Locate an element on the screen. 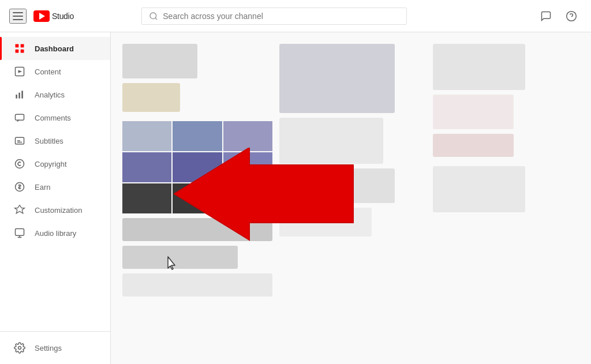 This screenshot has height=364, width=591. earn-icon is located at coordinates (20, 187).